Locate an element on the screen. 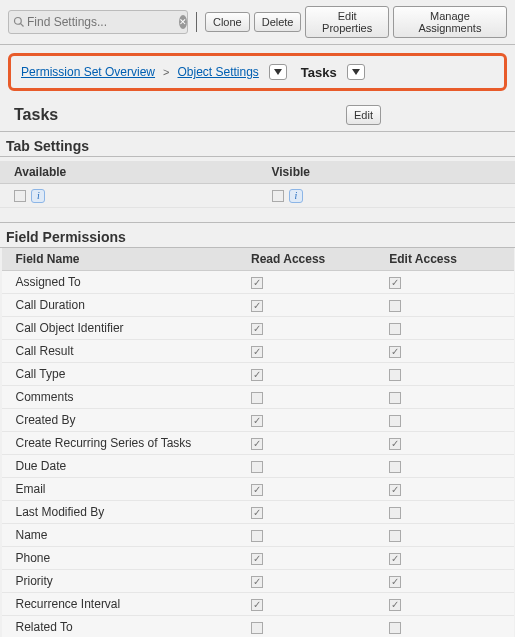 Image resolution: width=515 pixels, height=637 pixels. table-row: Name is located at coordinates (258, 534).